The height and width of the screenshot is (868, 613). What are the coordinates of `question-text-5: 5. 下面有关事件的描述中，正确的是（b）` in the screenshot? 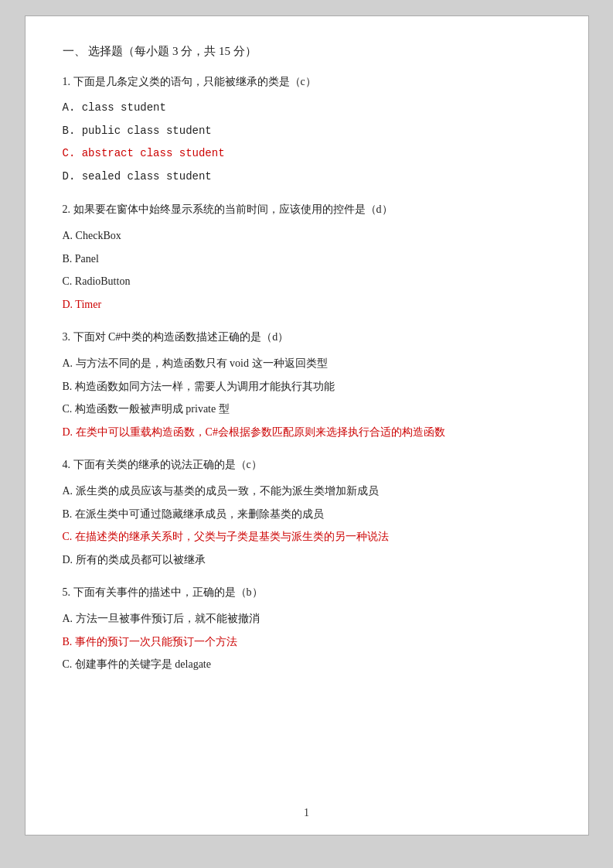 It's located at (307, 593).